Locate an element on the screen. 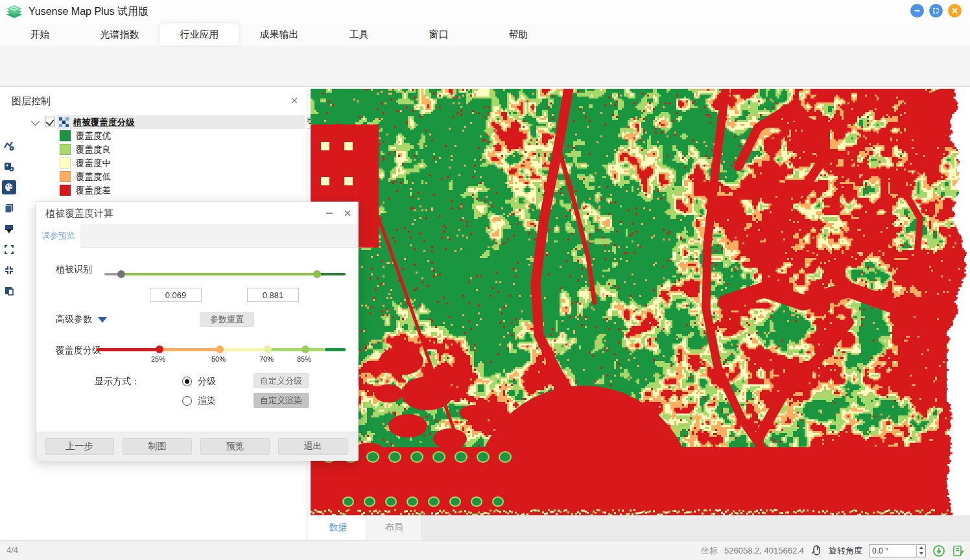 The image size is (970, 560). coverage-track-low is located at coordinates (189, 350).